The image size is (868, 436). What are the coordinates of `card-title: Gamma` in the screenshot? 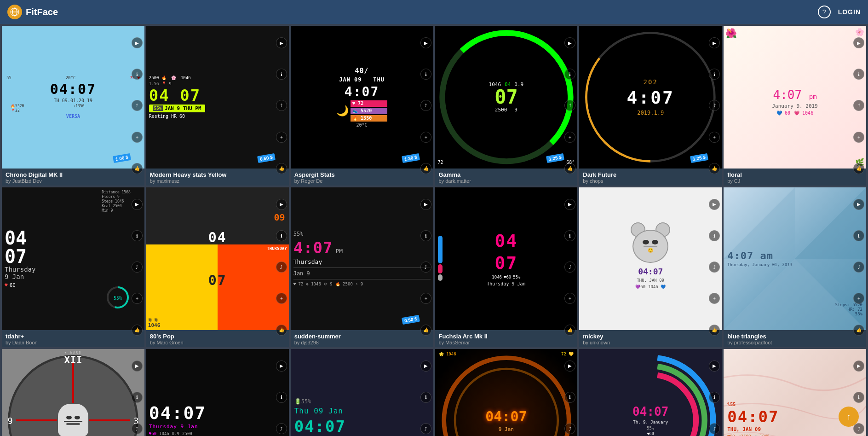 It's located at (506, 175).